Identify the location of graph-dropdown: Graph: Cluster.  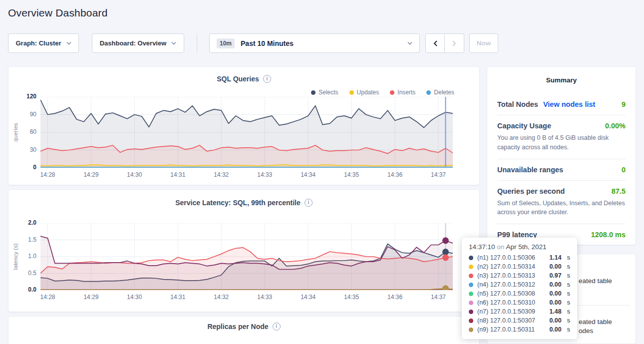
(43, 43).